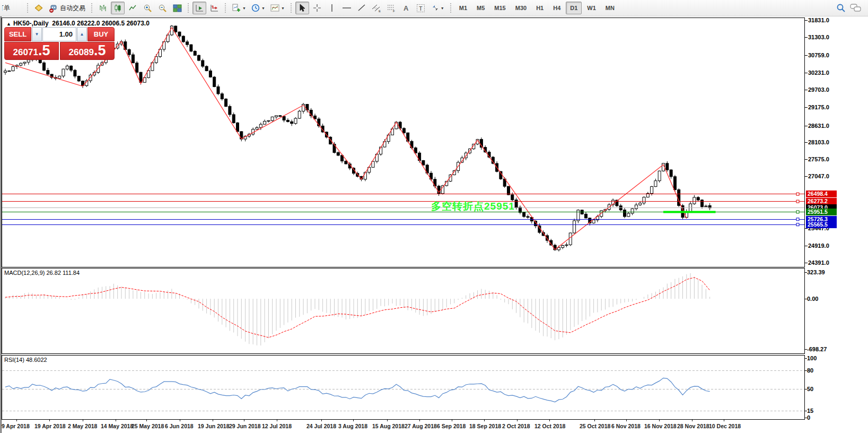 The image size is (868, 433). I want to click on support-line-1-handle, so click(797, 220).